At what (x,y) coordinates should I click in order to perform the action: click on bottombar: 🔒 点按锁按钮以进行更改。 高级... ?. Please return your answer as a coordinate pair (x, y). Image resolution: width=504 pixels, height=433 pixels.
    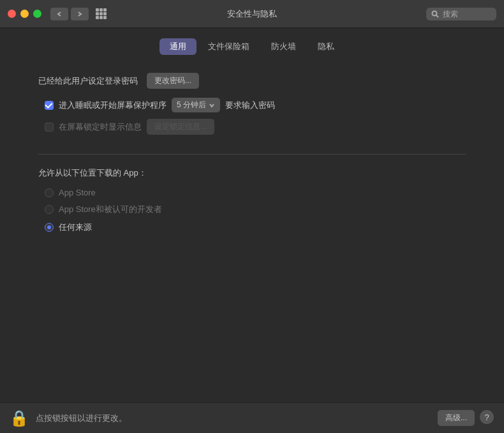
    Looking at the image, I should click on (252, 418).